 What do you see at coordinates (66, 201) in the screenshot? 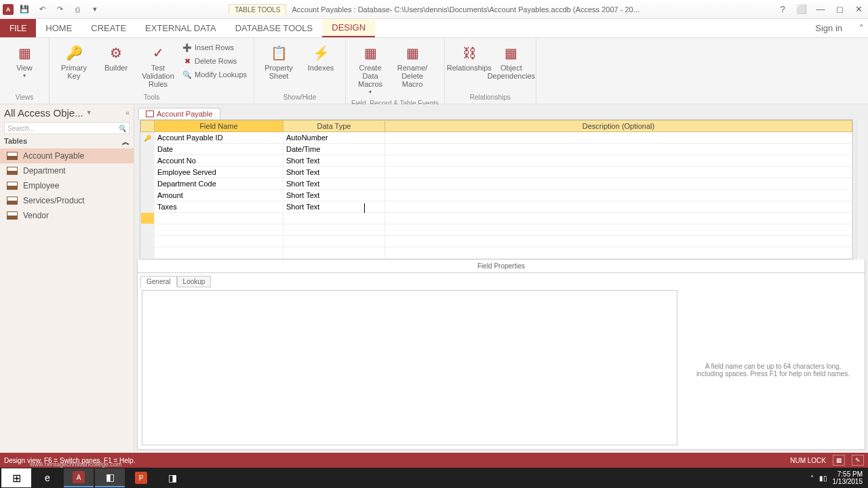
I see `nav-item-services-product: Services/Product` at bounding box center [66, 201].